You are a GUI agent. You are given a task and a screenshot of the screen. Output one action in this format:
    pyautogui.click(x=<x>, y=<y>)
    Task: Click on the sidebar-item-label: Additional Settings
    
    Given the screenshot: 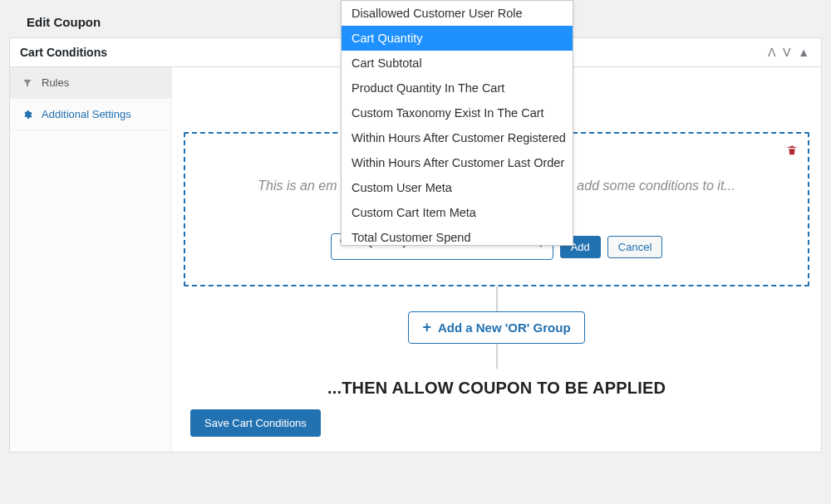 What is the action you would take?
    pyautogui.click(x=86, y=115)
    